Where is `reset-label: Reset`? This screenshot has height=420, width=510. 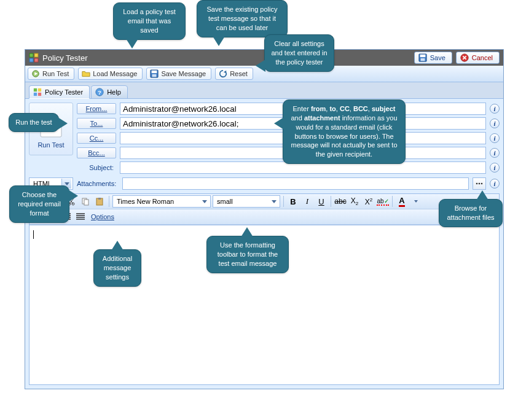
reset-label: Reset is located at coordinates (238, 74).